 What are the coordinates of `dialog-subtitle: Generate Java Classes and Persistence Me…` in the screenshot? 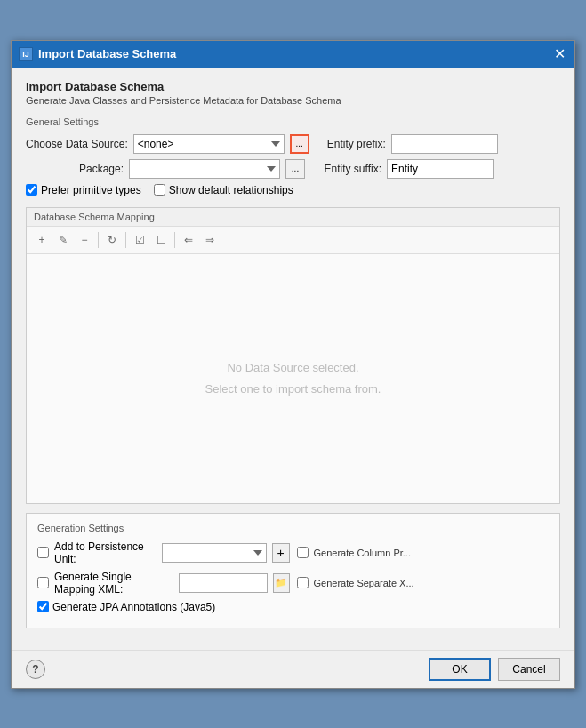 It's located at (293, 100).